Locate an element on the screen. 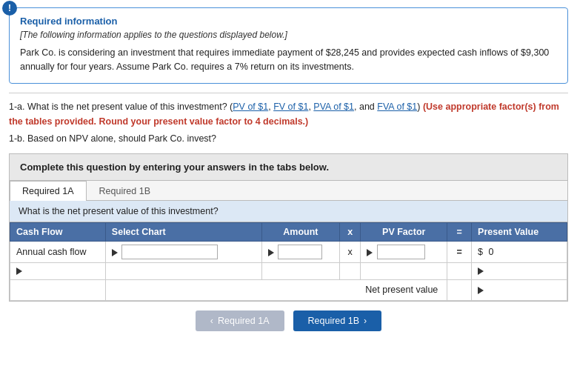 The image size is (577, 392). cell-presentvalue-annual: $ 0 is located at coordinates (520, 252).